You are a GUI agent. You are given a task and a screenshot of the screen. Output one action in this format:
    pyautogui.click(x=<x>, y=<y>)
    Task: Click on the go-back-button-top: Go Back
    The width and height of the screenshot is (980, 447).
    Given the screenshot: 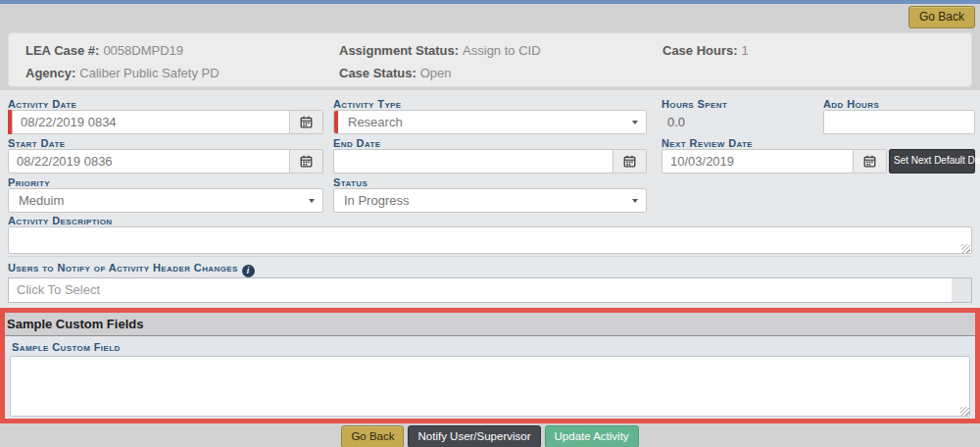 What is the action you would take?
    pyautogui.click(x=942, y=18)
    